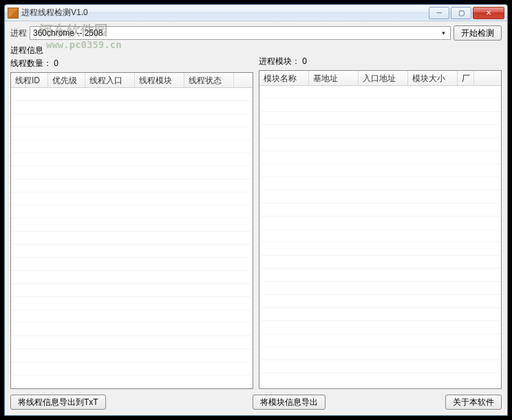  What do you see at coordinates (67, 80) in the screenshot?
I see `col-priority: 优先级` at bounding box center [67, 80].